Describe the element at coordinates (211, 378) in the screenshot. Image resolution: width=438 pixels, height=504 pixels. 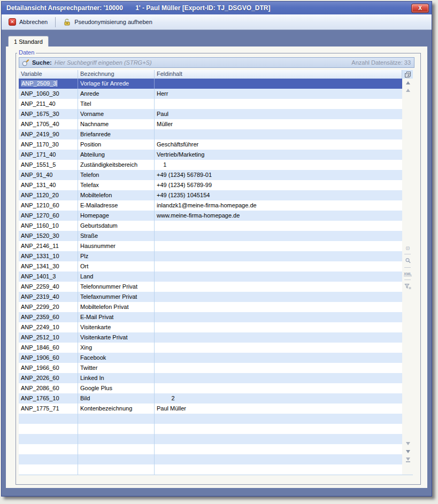
I see `table-row: ANP_2026_60 Linked In` at that location.